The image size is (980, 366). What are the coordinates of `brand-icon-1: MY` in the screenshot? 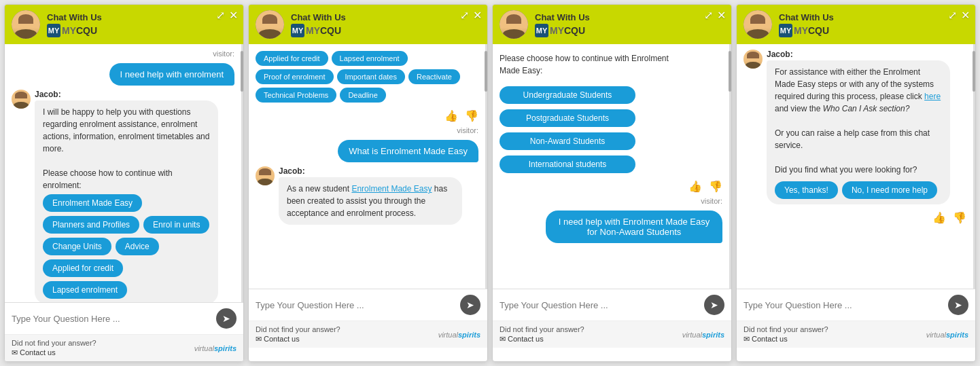 It's located at (54, 31).